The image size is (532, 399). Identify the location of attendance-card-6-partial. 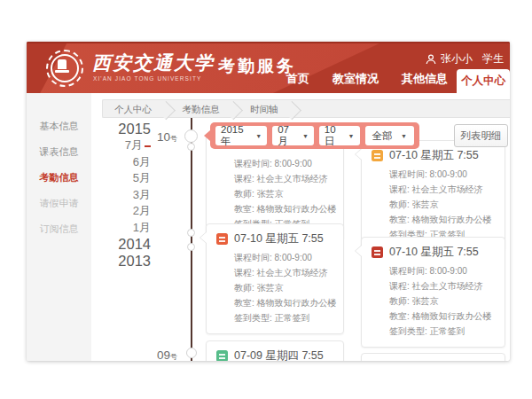
(433, 356).